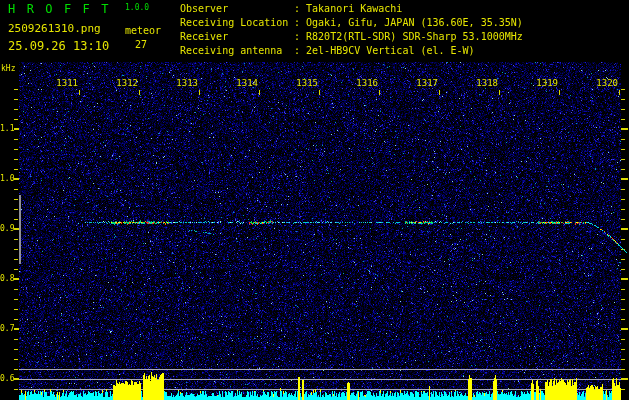 This screenshot has width=629, height=400. I want to click on x-label-1314: 1314, so click(247, 83).